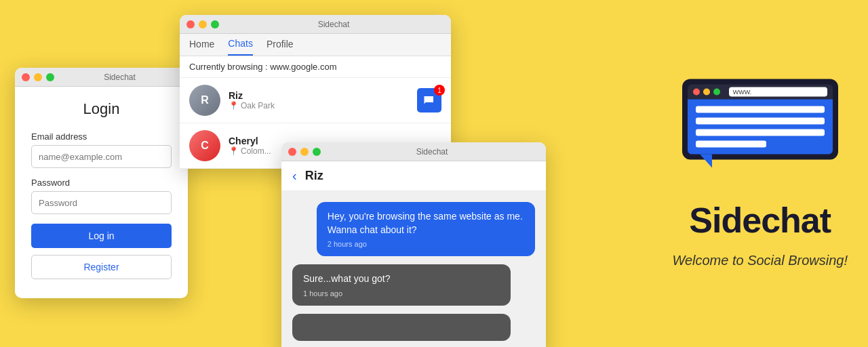  I want to click on tab-profile: Profile, so click(280, 47).